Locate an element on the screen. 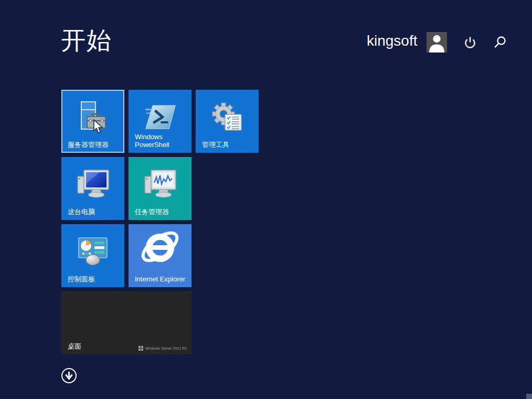  tile-label: 任务管理器 is located at coordinates (161, 212).